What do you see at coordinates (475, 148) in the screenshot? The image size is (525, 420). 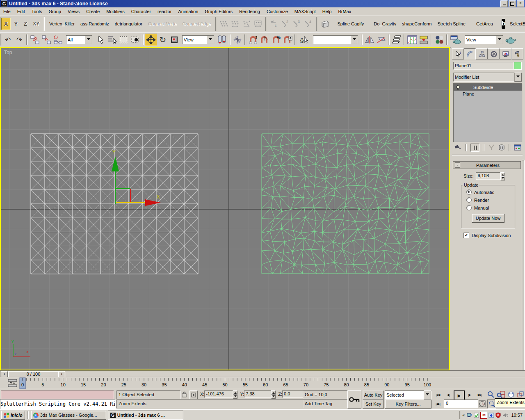 I see `show-end-result-button` at bounding box center [475, 148].